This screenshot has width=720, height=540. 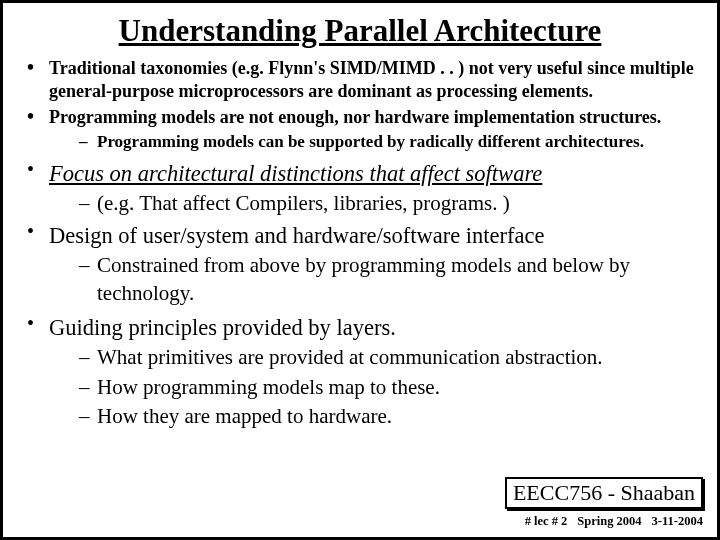 I want to click on bullet-4-text: Design of user/system and hardware/softw…, so click(x=296, y=236).